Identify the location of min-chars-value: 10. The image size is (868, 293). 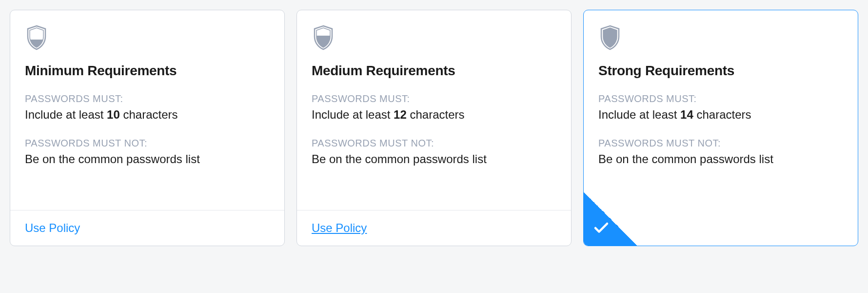
(113, 114).